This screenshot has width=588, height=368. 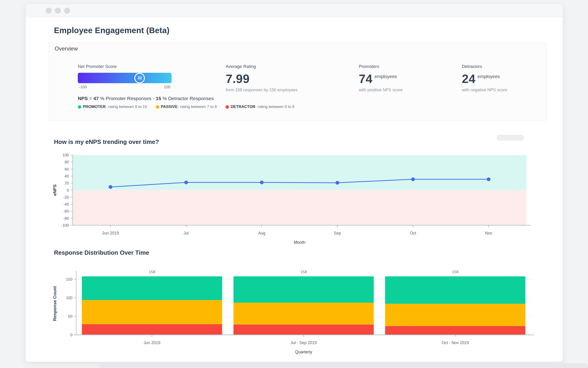 What do you see at coordinates (410, 90) in the screenshot?
I see `stat-subtext: with positive NPS score` at bounding box center [410, 90].